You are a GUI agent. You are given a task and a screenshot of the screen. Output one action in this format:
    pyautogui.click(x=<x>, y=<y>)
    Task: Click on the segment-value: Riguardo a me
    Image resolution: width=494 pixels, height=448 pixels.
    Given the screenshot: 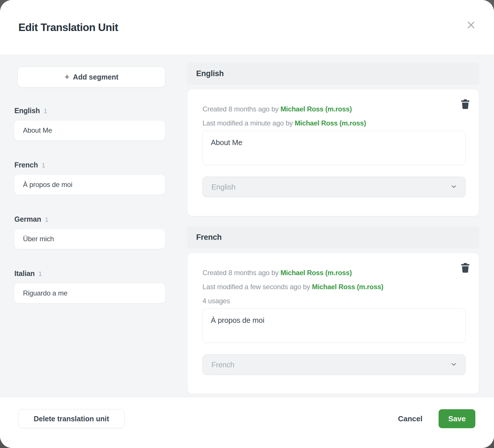 What is the action you would take?
    pyautogui.click(x=45, y=293)
    